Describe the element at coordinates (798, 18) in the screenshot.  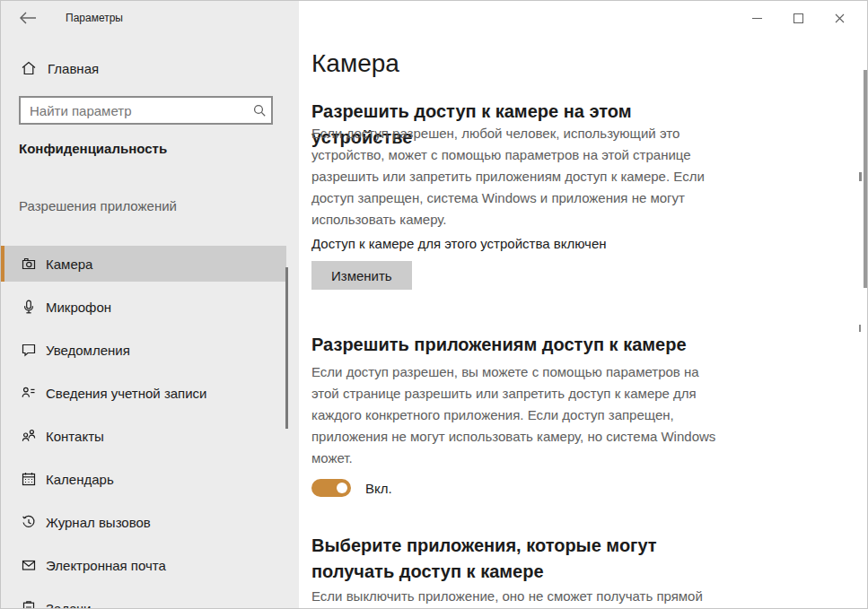
I see `window-controls` at that location.